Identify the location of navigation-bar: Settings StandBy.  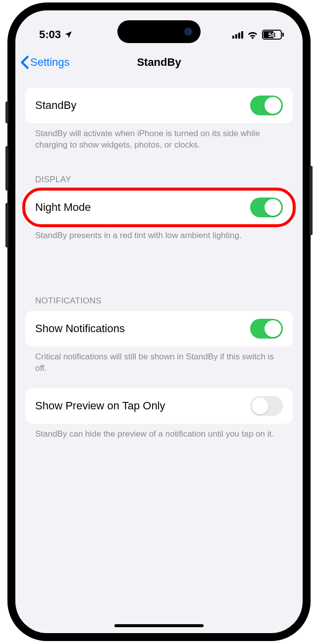
(159, 62).